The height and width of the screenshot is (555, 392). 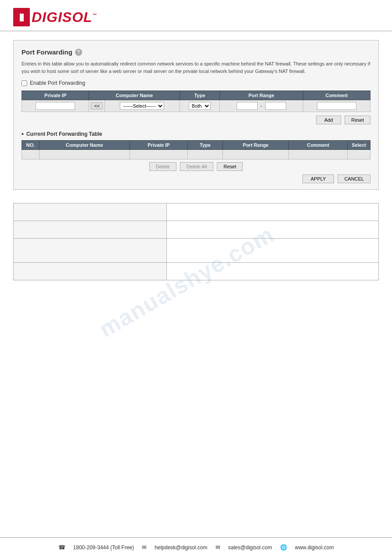 I want to click on private-ip-input, so click(x=55, y=106).